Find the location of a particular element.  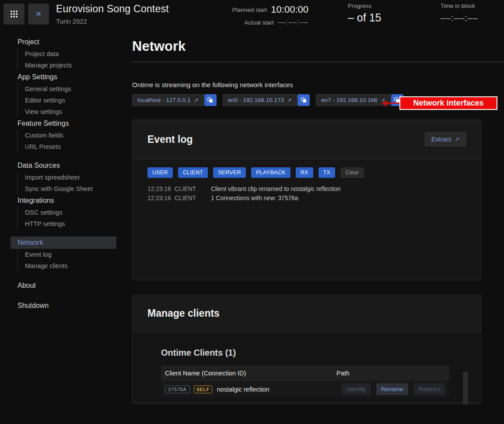

event-title: Eurovision Song Contest is located at coordinates (112, 9).